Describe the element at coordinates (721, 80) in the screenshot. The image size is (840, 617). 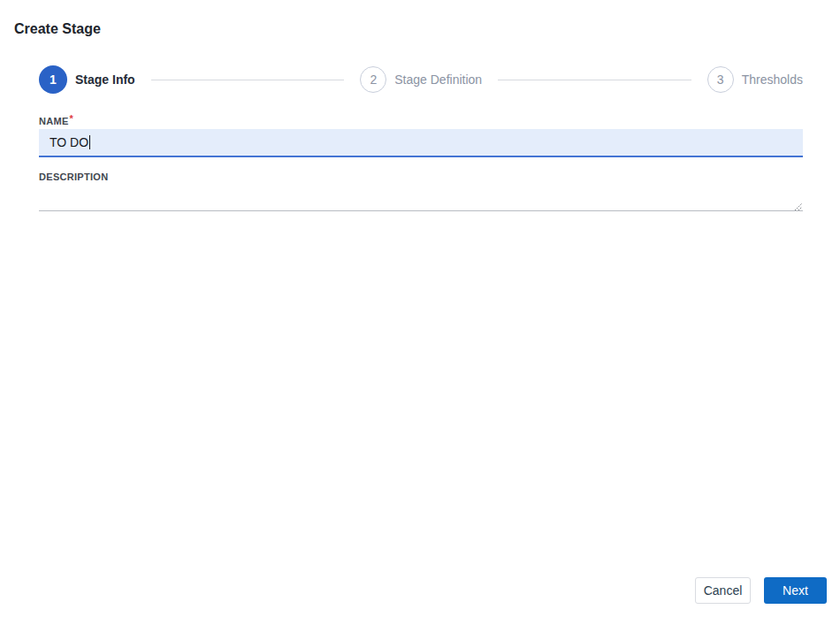
I see `step-3-number-badge: 3` at that location.